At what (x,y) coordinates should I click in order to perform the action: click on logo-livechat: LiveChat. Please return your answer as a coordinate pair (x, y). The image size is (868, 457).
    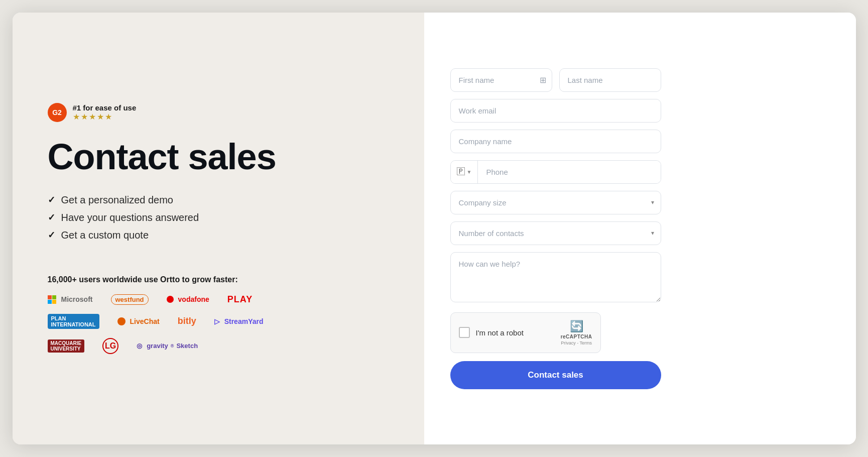
    Looking at the image, I should click on (139, 321).